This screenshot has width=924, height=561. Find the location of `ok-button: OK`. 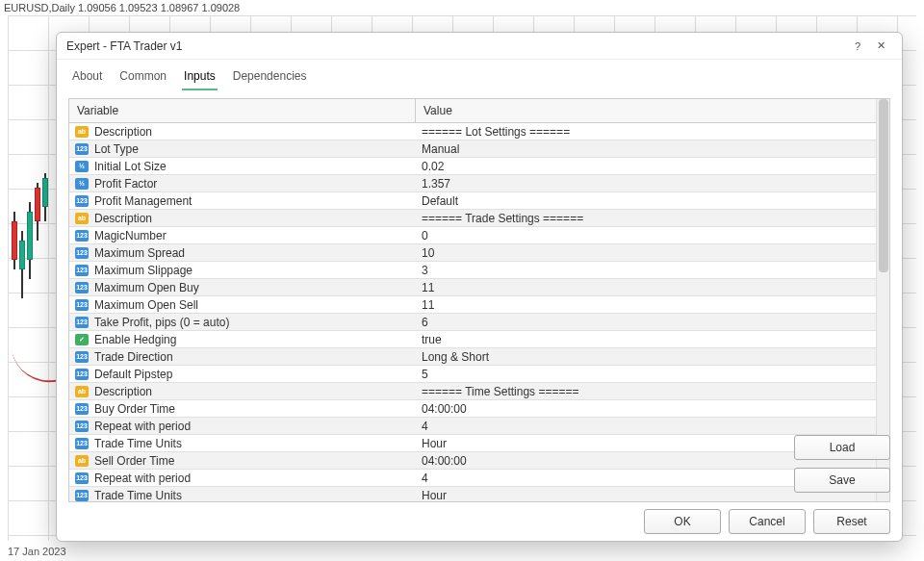

ok-button: OK is located at coordinates (682, 522).